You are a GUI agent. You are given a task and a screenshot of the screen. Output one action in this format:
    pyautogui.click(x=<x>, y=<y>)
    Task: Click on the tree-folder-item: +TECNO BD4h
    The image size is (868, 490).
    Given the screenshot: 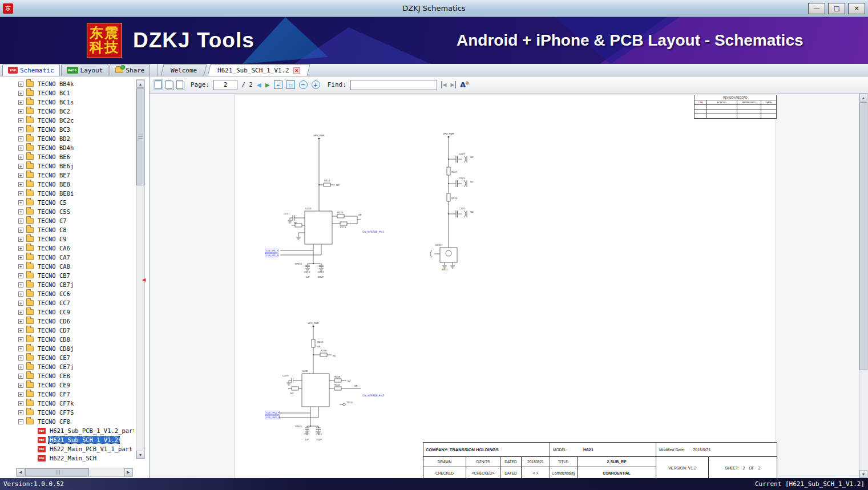 What is the action you would take?
    pyautogui.click(x=67, y=148)
    